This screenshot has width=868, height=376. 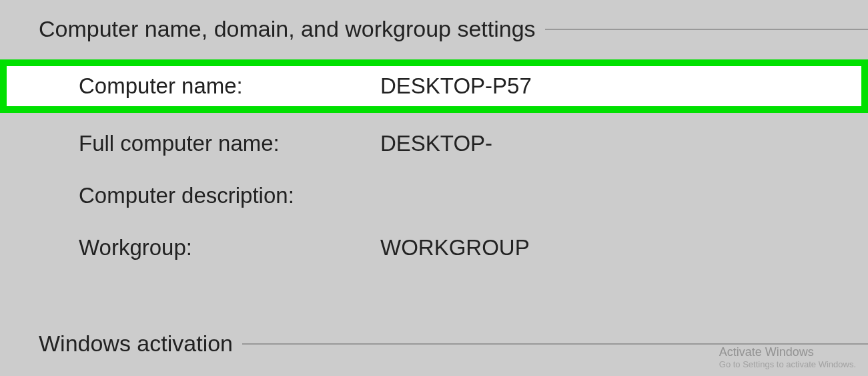 What do you see at coordinates (434, 29) in the screenshot?
I see `section-header-computer: Computer name, domain, and workgroup set…` at bounding box center [434, 29].